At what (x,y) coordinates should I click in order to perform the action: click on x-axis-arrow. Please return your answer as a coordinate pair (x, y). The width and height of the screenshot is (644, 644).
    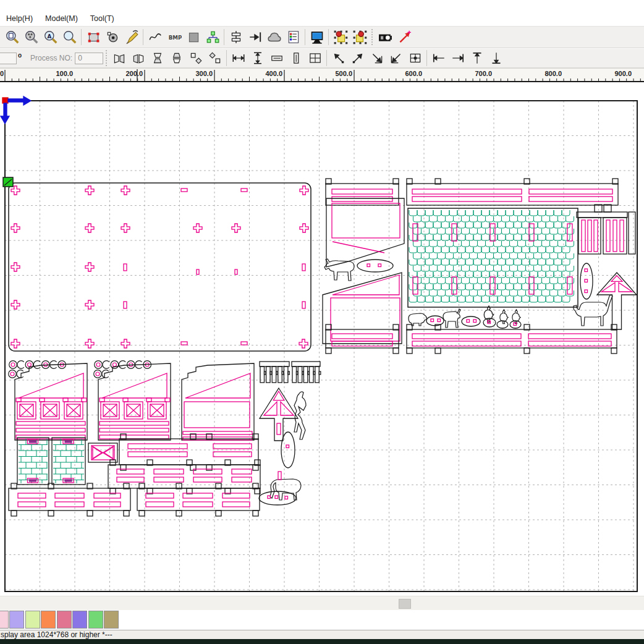
    Looking at the image, I should click on (20, 101).